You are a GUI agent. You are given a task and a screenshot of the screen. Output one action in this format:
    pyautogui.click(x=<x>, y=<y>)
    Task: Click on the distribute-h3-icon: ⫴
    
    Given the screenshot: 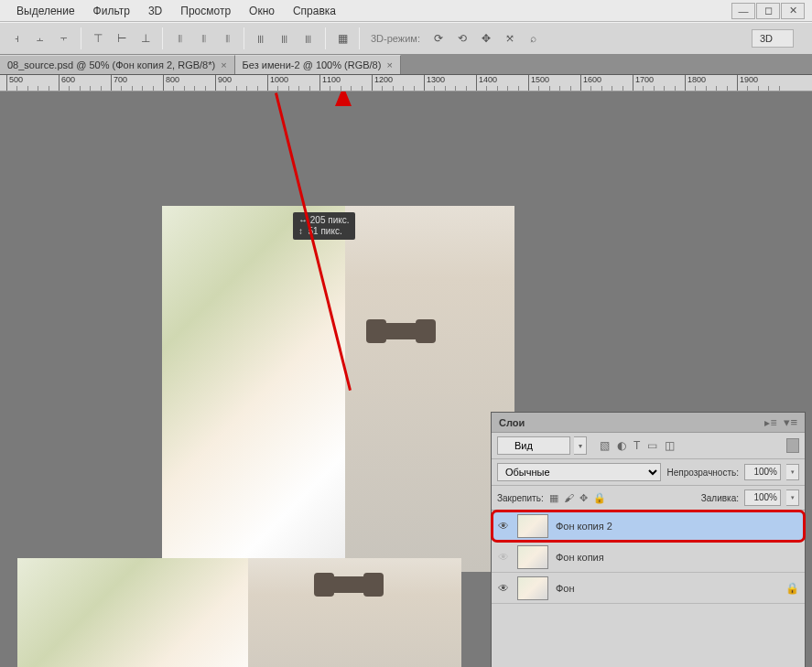 What is the action you would take?
    pyautogui.click(x=227, y=38)
    